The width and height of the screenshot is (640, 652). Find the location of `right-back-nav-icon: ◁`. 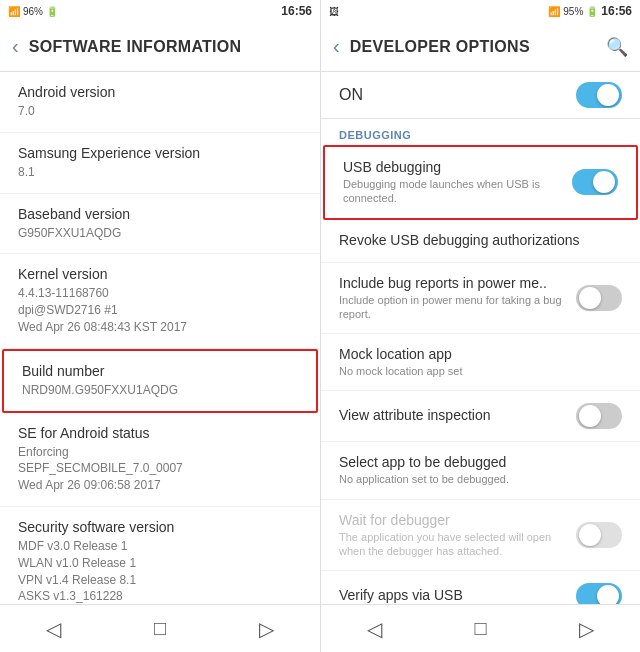

right-back-nav-icon: ◁ is located at coordinates (374, 629).